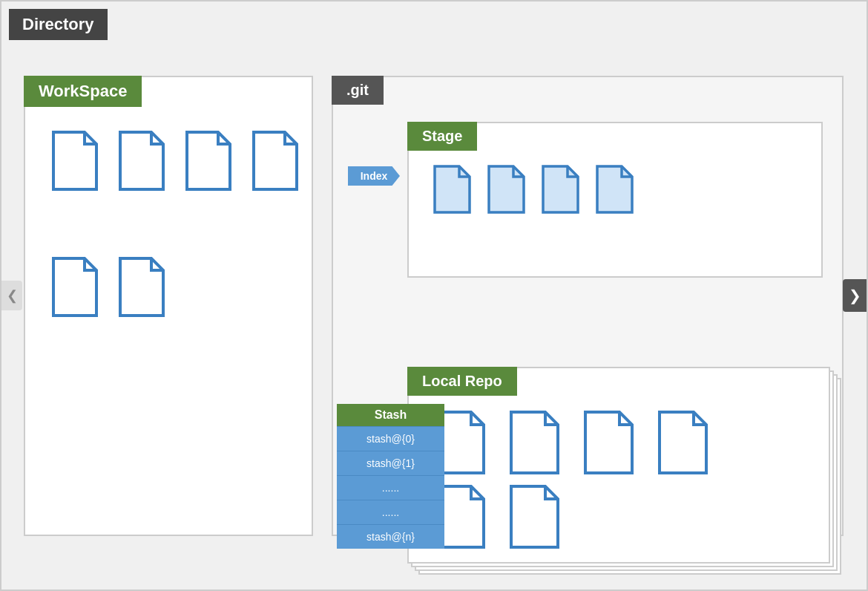 The height and width of the screenshot is (591, 868). I want to click on stage-panel: Stage, so click(615, 200).